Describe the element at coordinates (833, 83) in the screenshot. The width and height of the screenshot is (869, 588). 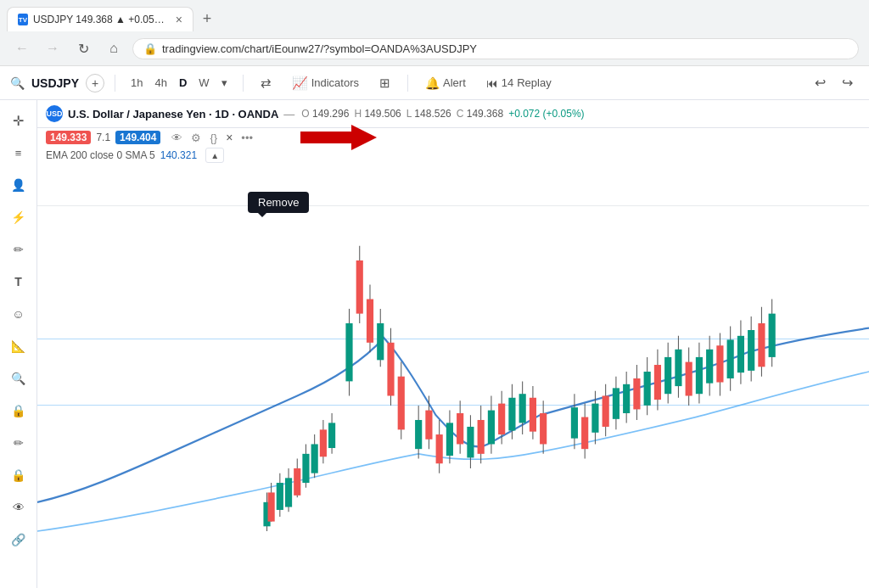
I see `toolbar-right: ↩ ↪` at that location.